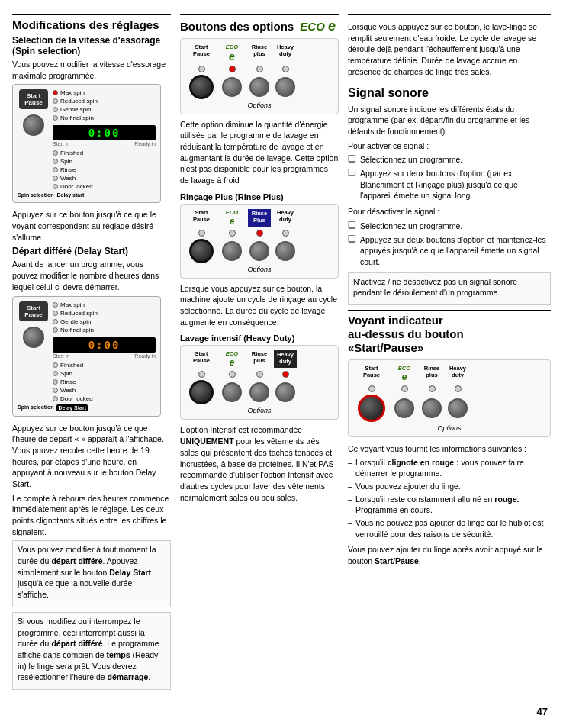 The height and width of the screenshot is (728, 563). I want to click on delay-after-text1: Appuyez sur ce bouton jusqu'à ce que l'h…, so click(92, 456).